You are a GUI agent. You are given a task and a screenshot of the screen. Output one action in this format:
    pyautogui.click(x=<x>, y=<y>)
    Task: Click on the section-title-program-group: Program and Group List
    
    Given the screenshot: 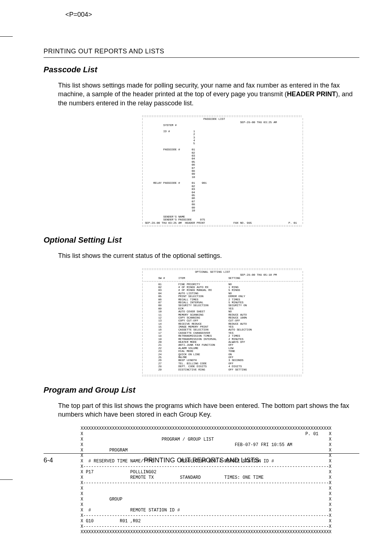 What is the action you would take?
    pyautogui.click(x=201, y=390)
    